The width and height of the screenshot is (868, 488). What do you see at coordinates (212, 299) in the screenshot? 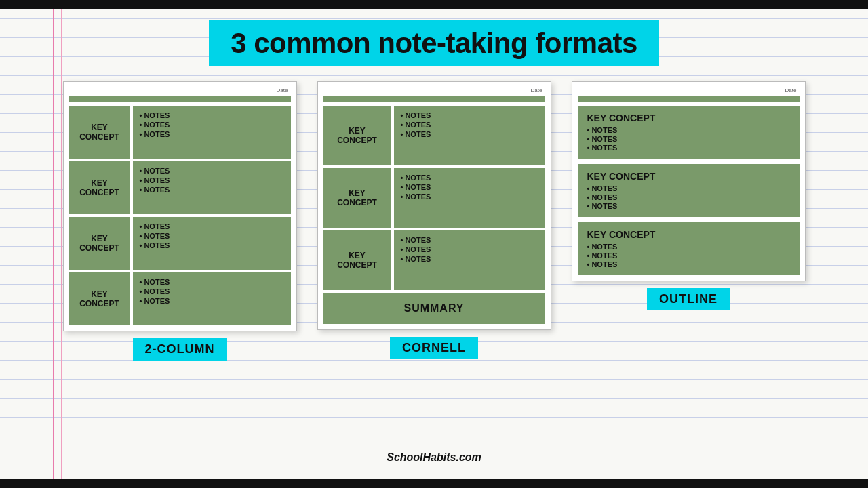
I see `notes-cell-4: NOTES NOTES NOTES` at bounding box center [212, 299].